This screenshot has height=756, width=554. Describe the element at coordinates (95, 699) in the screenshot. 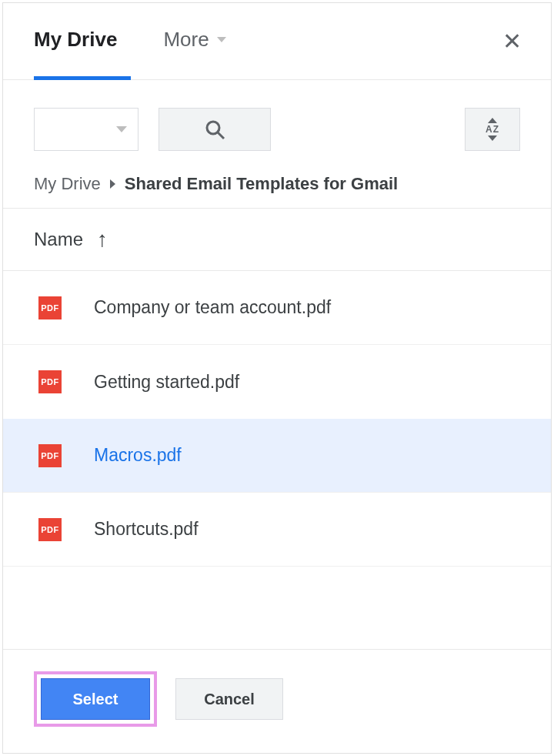

I see `select-button-label: Select` at that location.